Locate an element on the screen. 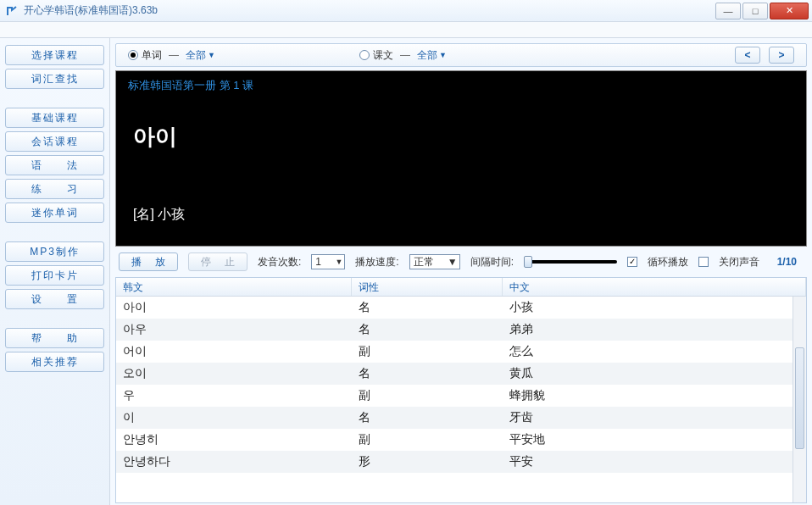 Image resolution: width=812 pixels, height=505 pixels. cell-c3: 平安地 is located at coordinates (654, 440).